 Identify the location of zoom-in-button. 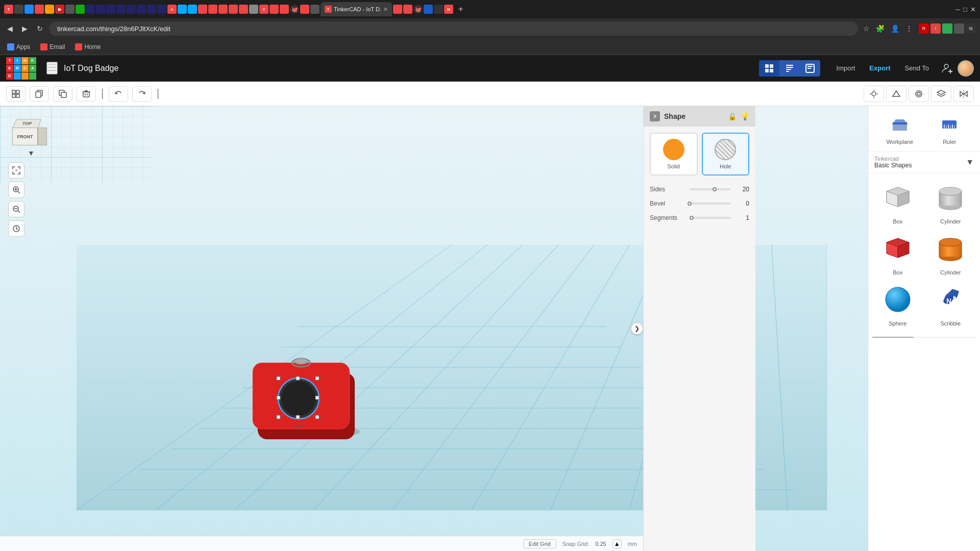
(16, 190).